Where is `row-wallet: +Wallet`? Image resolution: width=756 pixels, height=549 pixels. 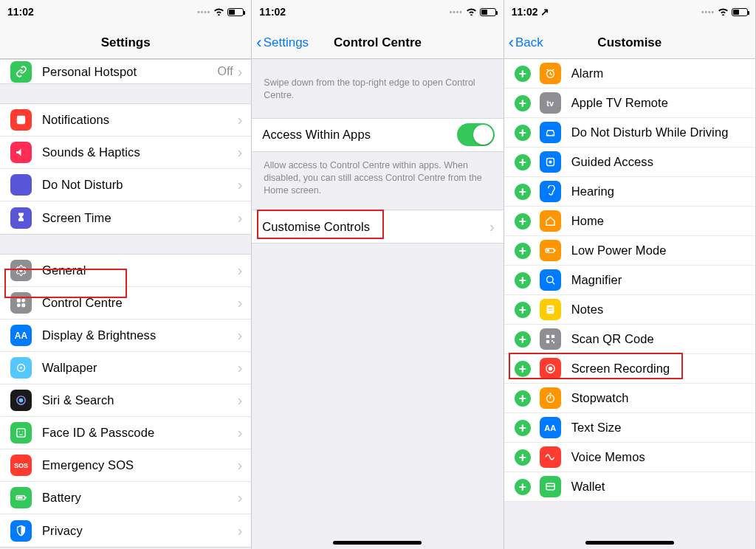 row-wallet: +Wallet is located at coordinates (630, 487).